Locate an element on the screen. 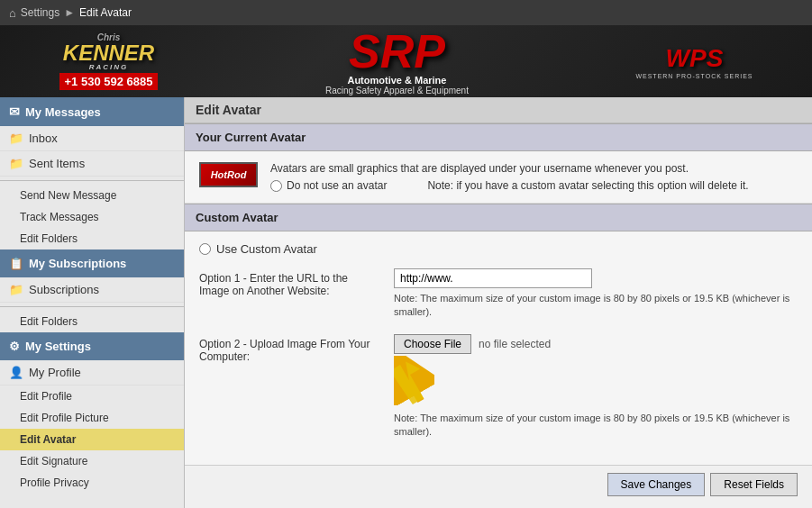  url-note: Note: The maximum size of your custom im… is located at coordinates (596, 306).